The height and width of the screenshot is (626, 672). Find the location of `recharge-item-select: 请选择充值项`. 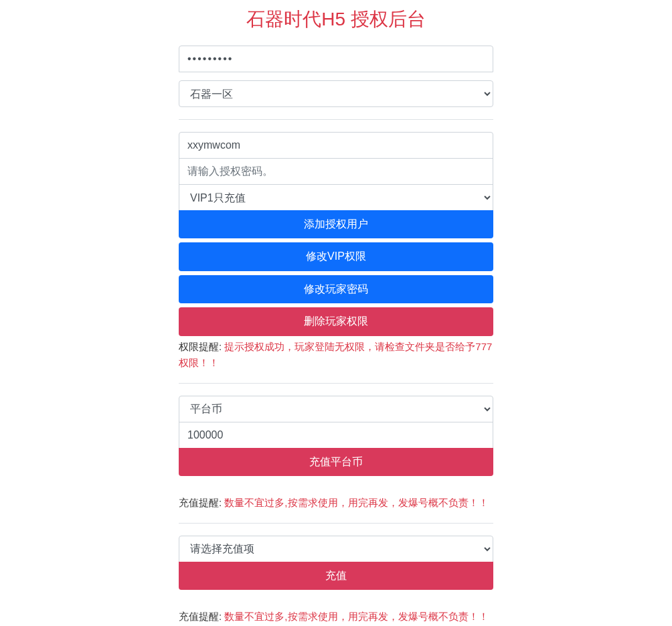

recharge-item-select: 请选择充值项 is located at coordinates (336, 549).